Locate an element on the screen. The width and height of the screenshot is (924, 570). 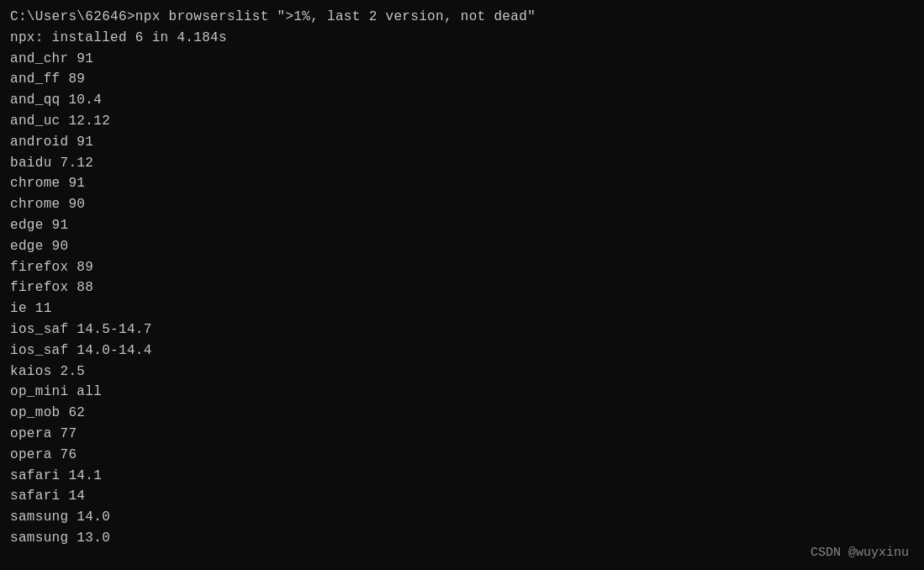
line-edge91: edge 91 is located at coordinates (462, 225).